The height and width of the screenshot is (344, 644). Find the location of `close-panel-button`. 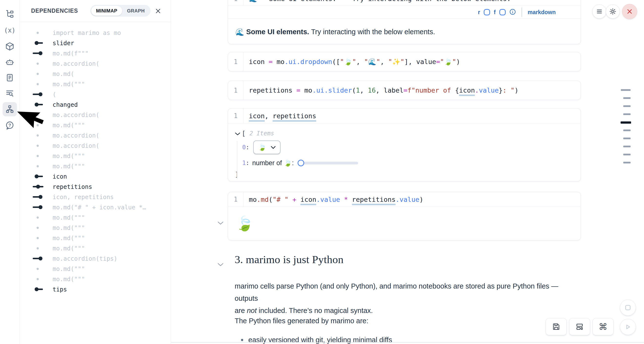

close-panel-button is located at coordinates (158, 11).